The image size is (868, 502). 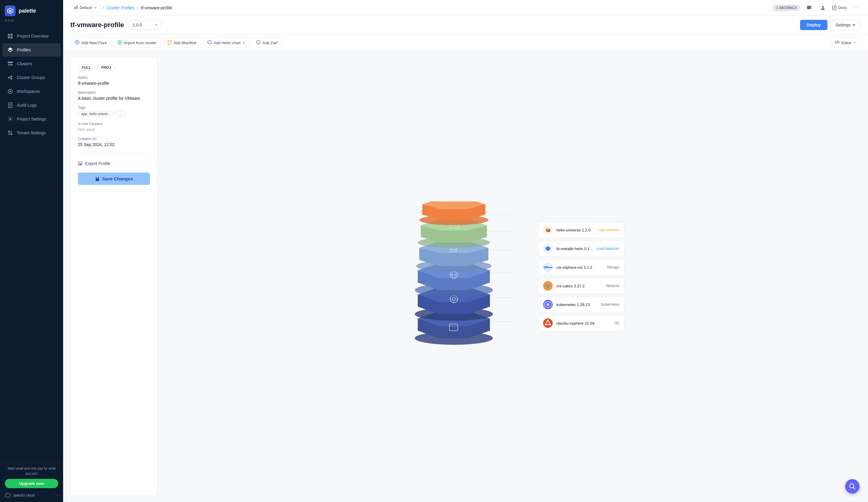 What do you see at coordinates (114, 127) in the screenshot?
I see `in-use-field: In Use Clusters Not used` at bounding box center [114, 127].